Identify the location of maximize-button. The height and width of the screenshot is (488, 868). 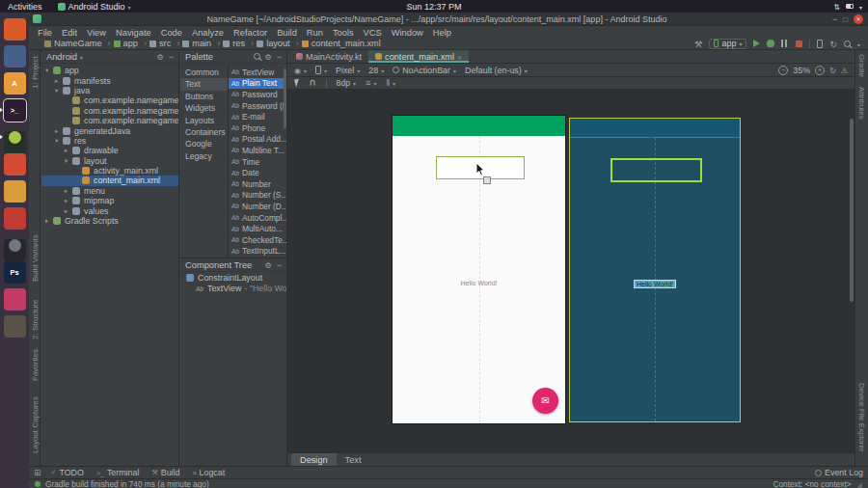
(845, 19).